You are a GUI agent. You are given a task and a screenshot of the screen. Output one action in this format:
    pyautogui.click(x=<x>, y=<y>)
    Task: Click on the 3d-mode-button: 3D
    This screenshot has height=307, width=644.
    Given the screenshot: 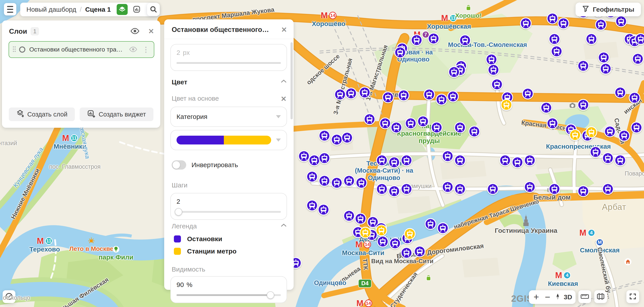 What is the action you would take?
    pyautogui.click(x=568, y=297)
    